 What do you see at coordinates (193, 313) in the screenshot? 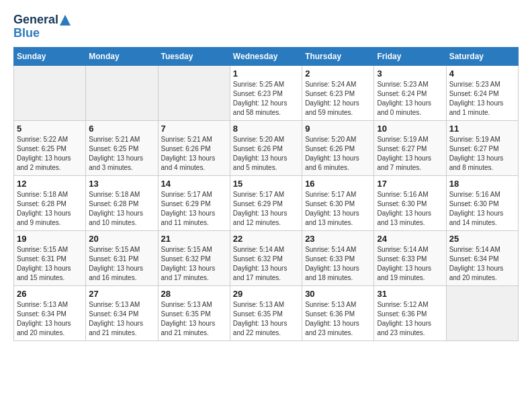
I see `calendar-cell: 28Sunrise: 5:13 AM Sunset: 6:35 PM Dayli…` at bounding box center [193, 313].